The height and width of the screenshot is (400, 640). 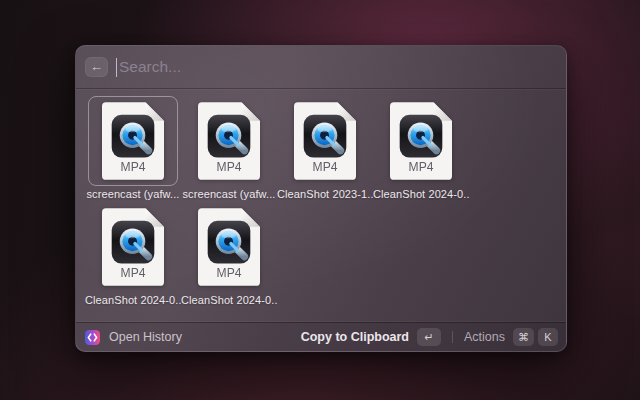 What do you see at coordinates (355, 337) in the screenshot?
I see `copy-to-clipboard-button: Copy to Clipboard` at bounding box center [355, 337].